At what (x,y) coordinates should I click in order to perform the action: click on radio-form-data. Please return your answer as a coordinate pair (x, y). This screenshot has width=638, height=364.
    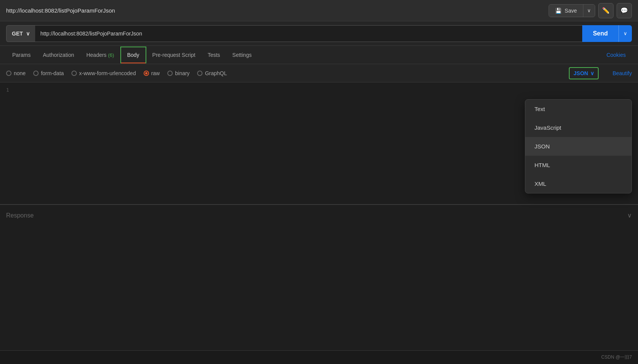
    Looking at the image, I should click on (36, 73).